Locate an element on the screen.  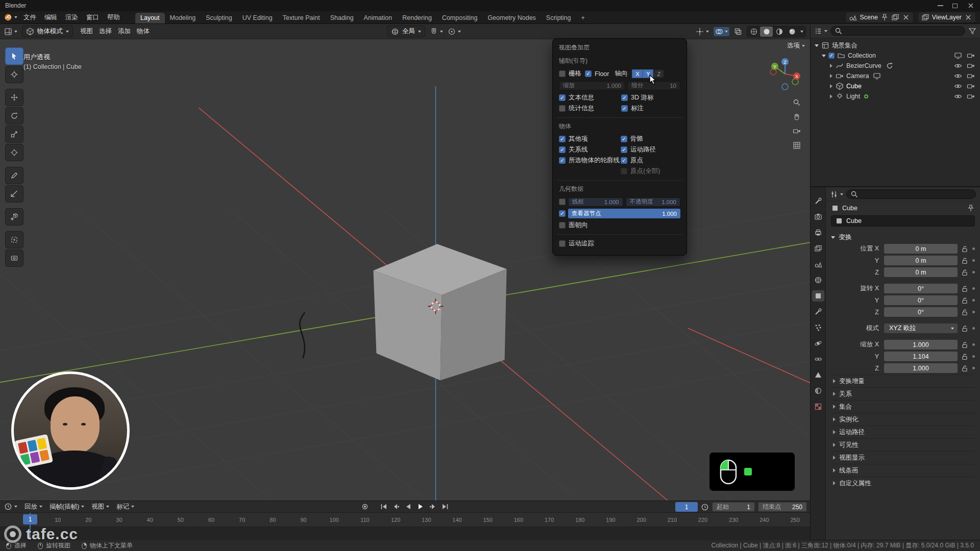
overlays-toggle is located at coordinates (722, 32).